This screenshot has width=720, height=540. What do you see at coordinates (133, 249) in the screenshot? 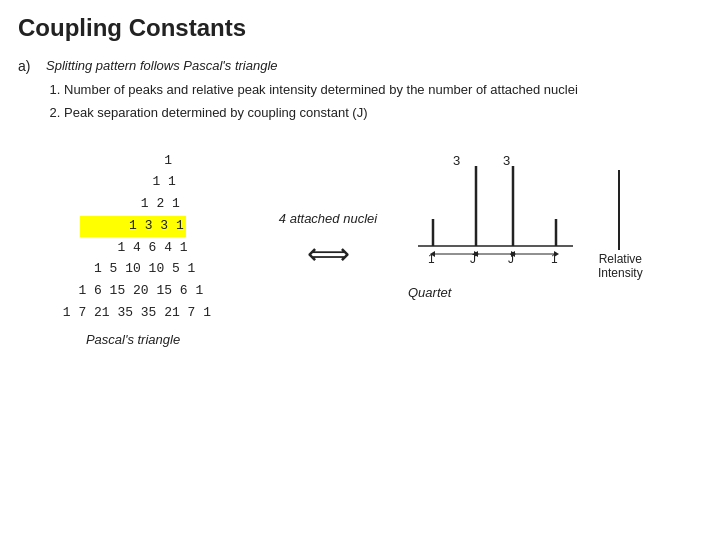
I see `pascal-area: 1 1 1 1 2 1 1 3 3 1 1 4 6 4 1 1 5 10 10 …` at bounding box center [133, 249].